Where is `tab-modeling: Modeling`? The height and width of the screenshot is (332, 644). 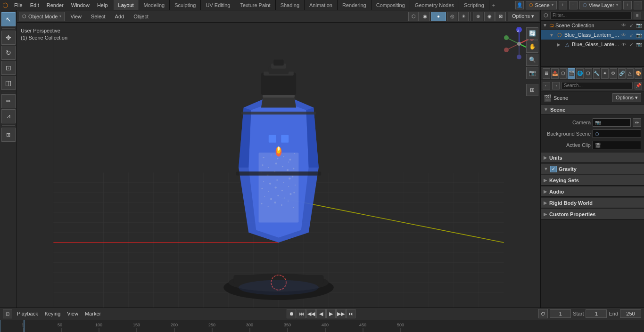 tab-modeling: Modeling is located at coordinates (155, 5).